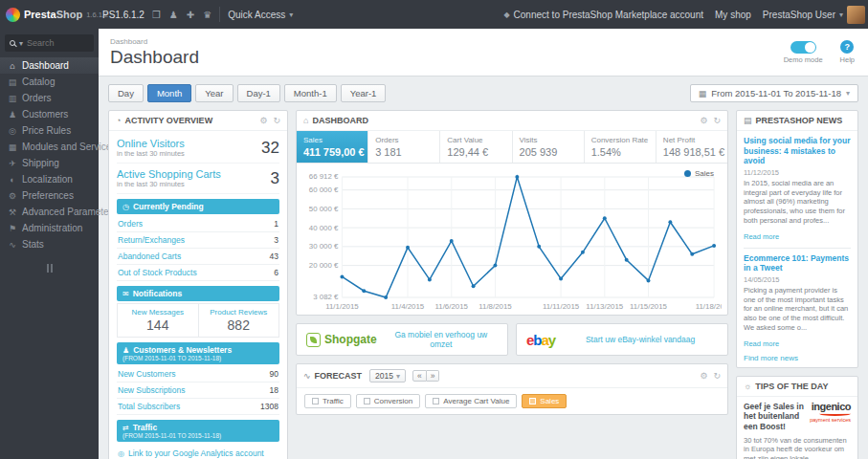 This screenshot has height=459, width=868. What do you see at coordinates (404, 140) in the screenshot?
I see `kpi-label: Orders` at bounding box center [404, 140].